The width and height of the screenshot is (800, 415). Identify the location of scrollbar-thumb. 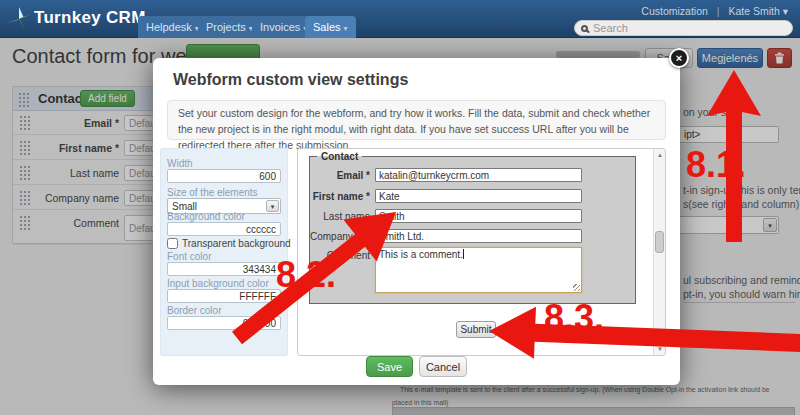
(660, 242).